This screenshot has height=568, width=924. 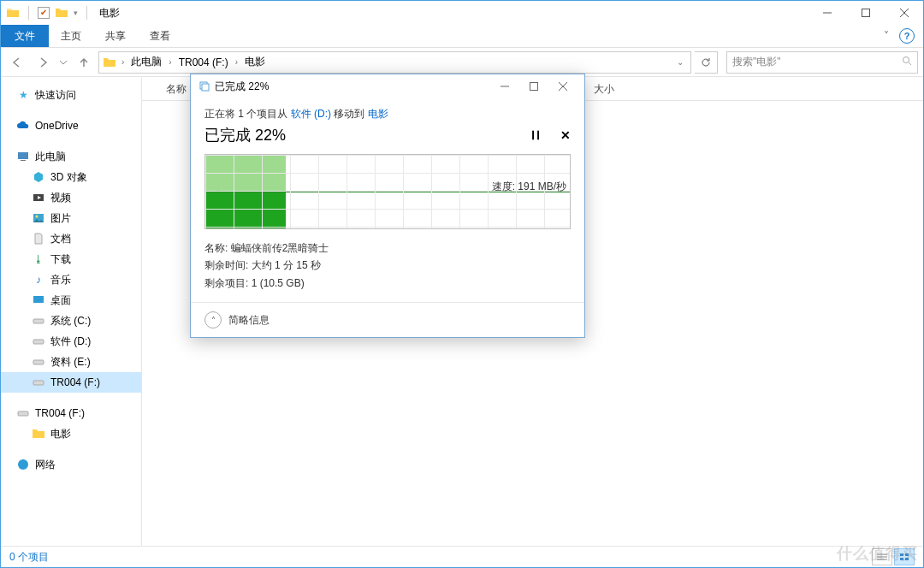 I want to click on transfer-details: 名称: 蝙蝠侠前传2黑暗骑士 剩余时间: 大约 1 分 15 秒 剩余项目: 1…, so click(x=388, y=265).